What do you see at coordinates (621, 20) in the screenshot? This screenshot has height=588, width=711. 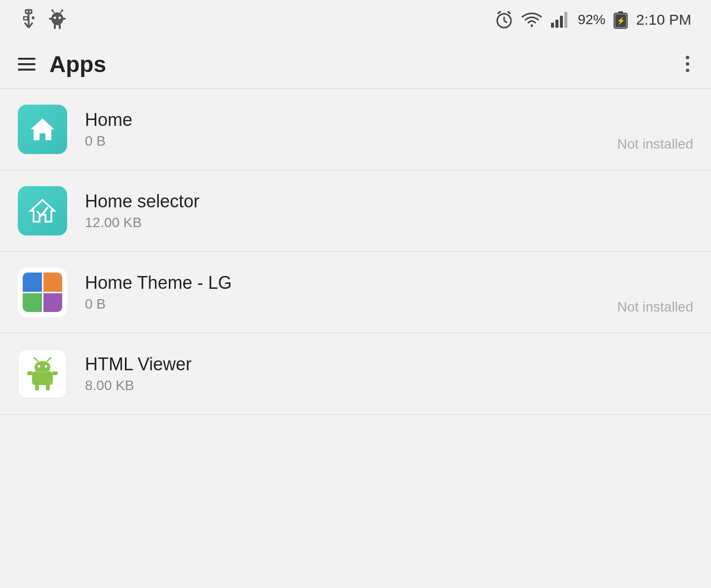 I see `battery-icon: ⚡` at bounding box center [621, 20].